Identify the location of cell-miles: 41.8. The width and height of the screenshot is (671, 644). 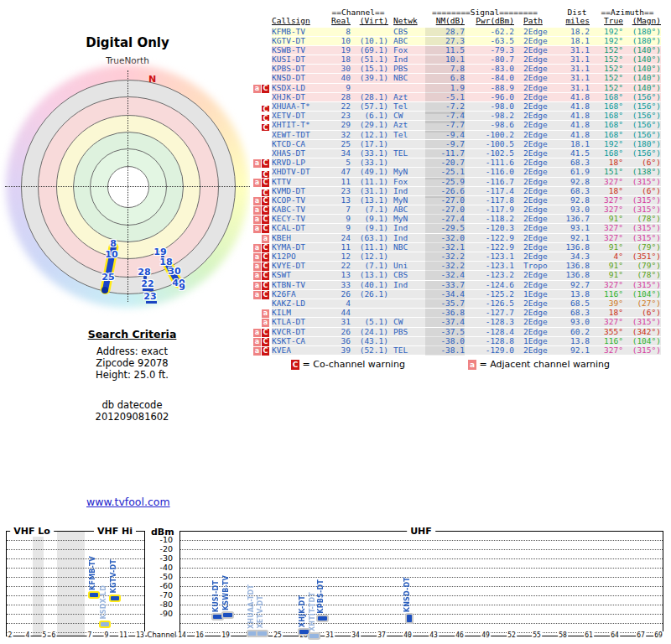
(569, 97).